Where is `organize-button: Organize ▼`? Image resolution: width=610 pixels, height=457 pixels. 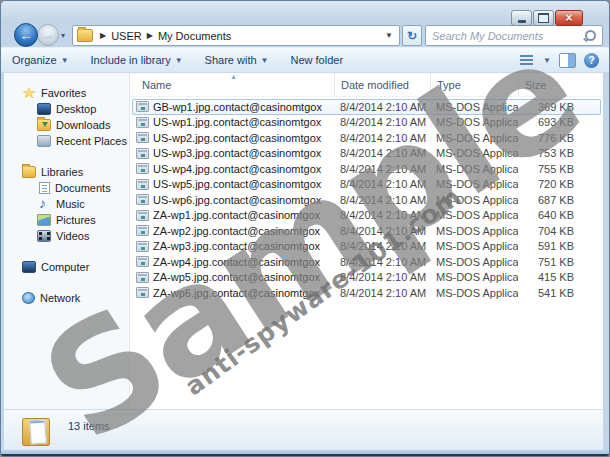 organize-button: Organize ▼ is located at coordinates (40, 60).